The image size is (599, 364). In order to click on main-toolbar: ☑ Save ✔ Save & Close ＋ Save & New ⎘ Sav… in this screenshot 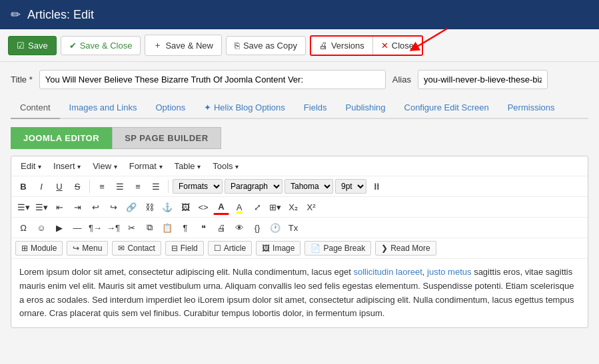, I will do `click(300, 45)`.